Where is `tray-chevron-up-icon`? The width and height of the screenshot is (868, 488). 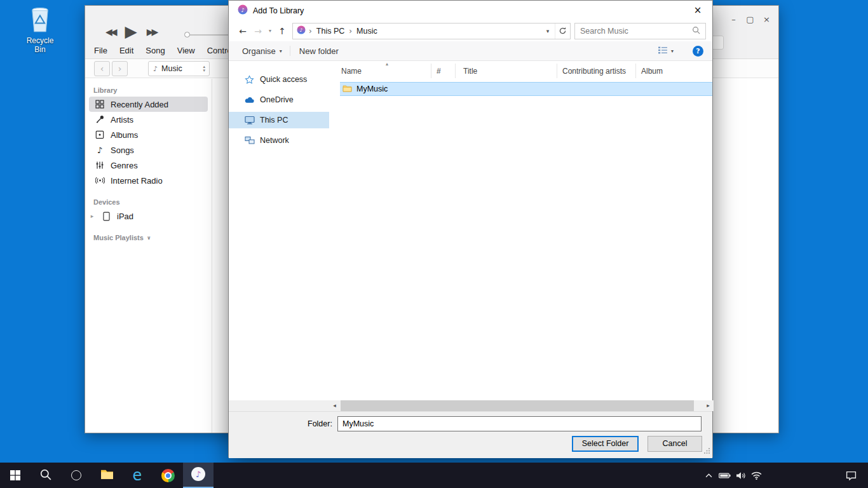
tray-chevron-up-icon is located at coordinates (709, 475).